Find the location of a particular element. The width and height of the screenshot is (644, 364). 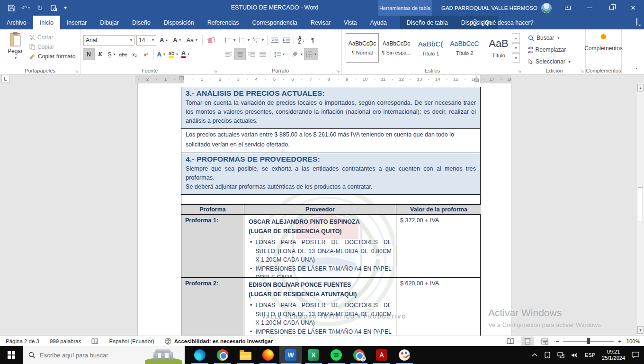

style-titulo: AaB Título is located at coordinates (499, 48).